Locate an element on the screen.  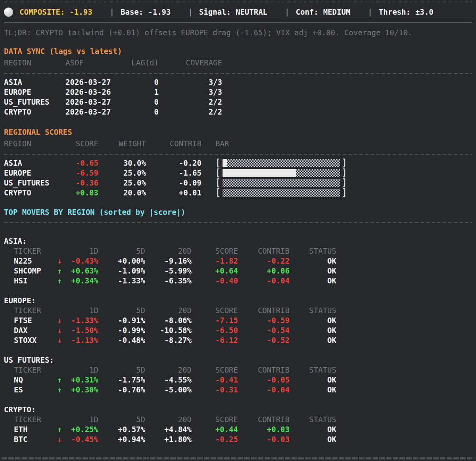
score-cell: -6.59 is located at coordinates (87, 173).